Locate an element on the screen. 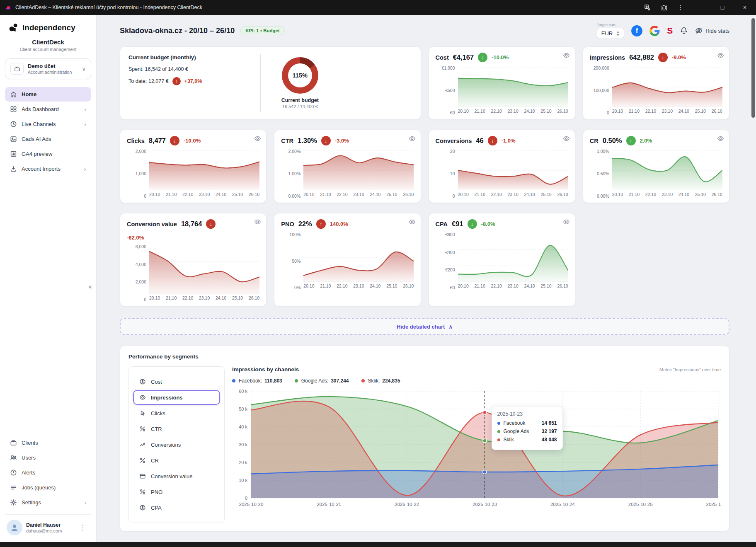 The height and width of the screenshot is (547, 756). sidebar-item-jobs-queues: Jobs (queues) is located at coordinates (48, 487).